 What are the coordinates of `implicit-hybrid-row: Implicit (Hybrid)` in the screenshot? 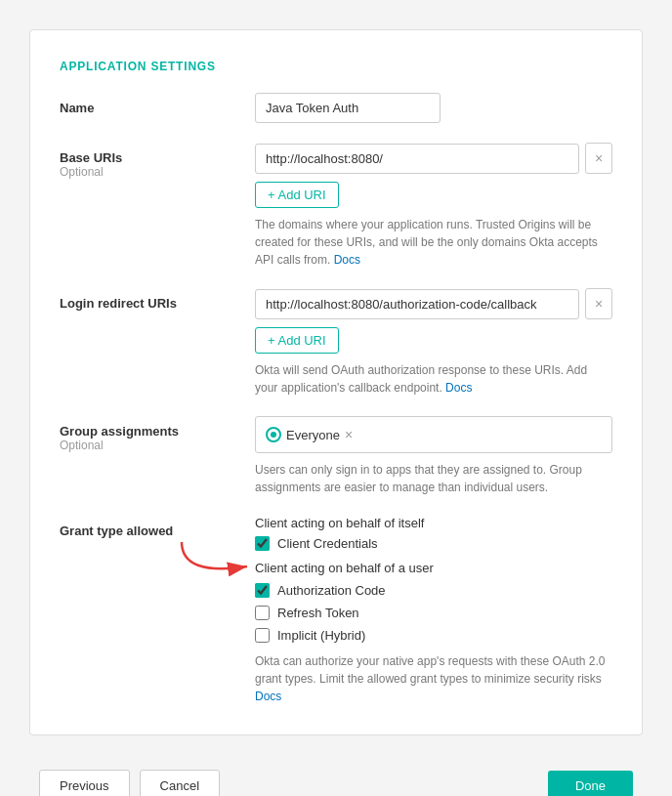 It's located at (434, 635).